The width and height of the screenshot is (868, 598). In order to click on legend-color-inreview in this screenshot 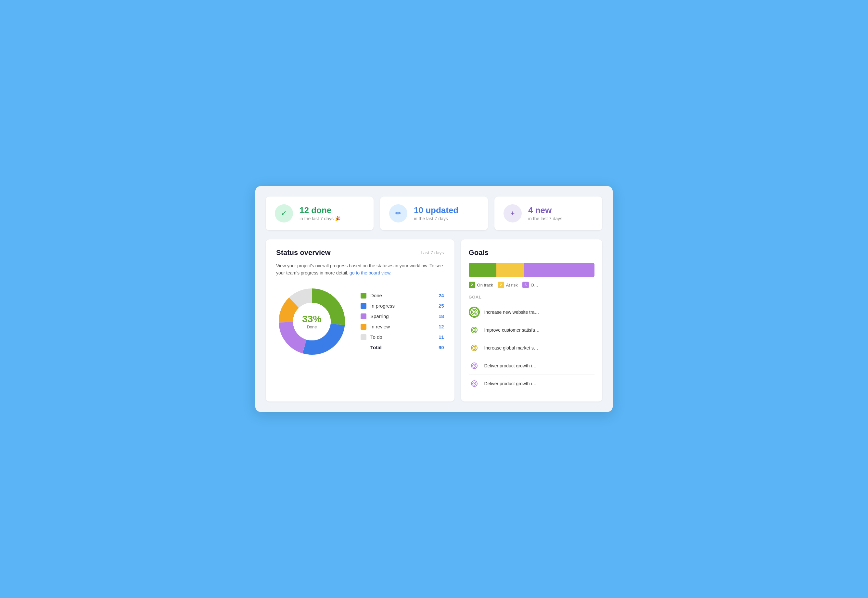, I will do `click(363, 327)`.